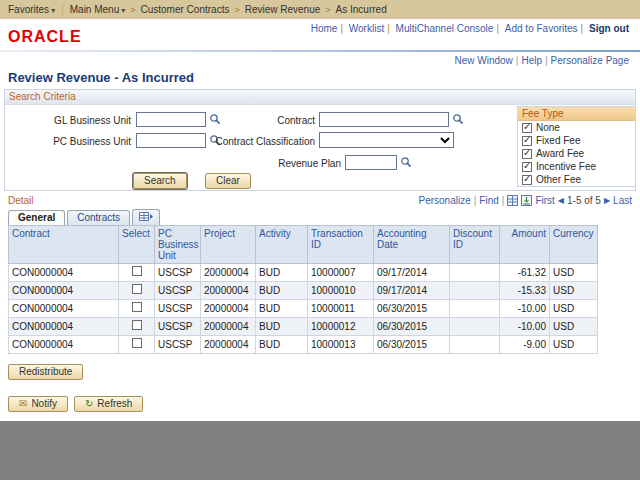 Image resolution: width=640 pixels, height=480 pixels. What do you see at coordinates (574, 245) in the screenshot?
I see `column-header-currency: Currency` at bounding box center [574, 245].